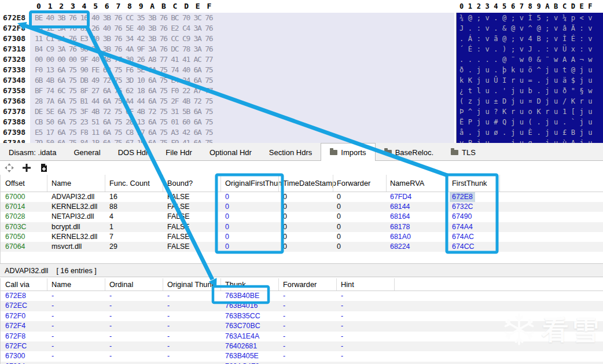  Describe the element at coordinates (230, 153) in the screenshot. I see `tab-optional-hdr: Optional Hdr` at that location.